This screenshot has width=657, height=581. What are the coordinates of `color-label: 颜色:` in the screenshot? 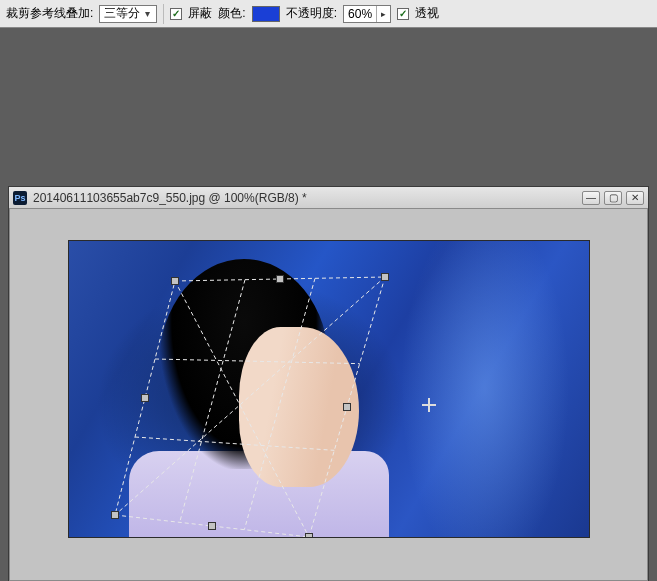 It's located at (232, 14).